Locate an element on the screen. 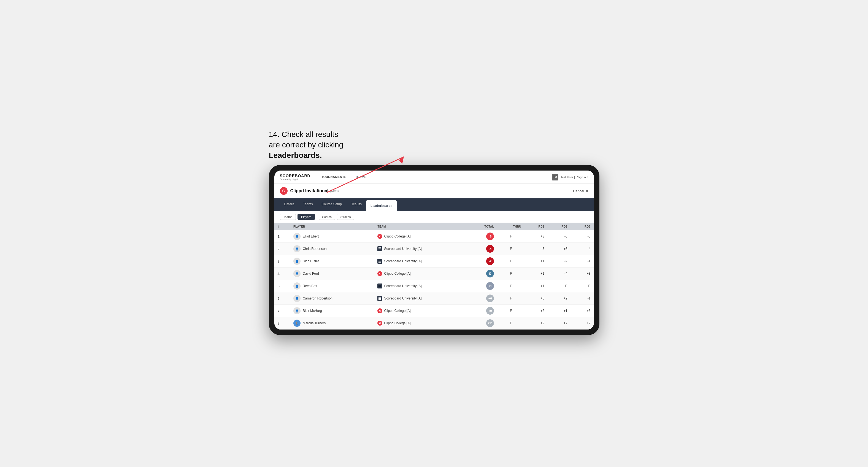  tab-results: Results is located at coordinates (356, 205).